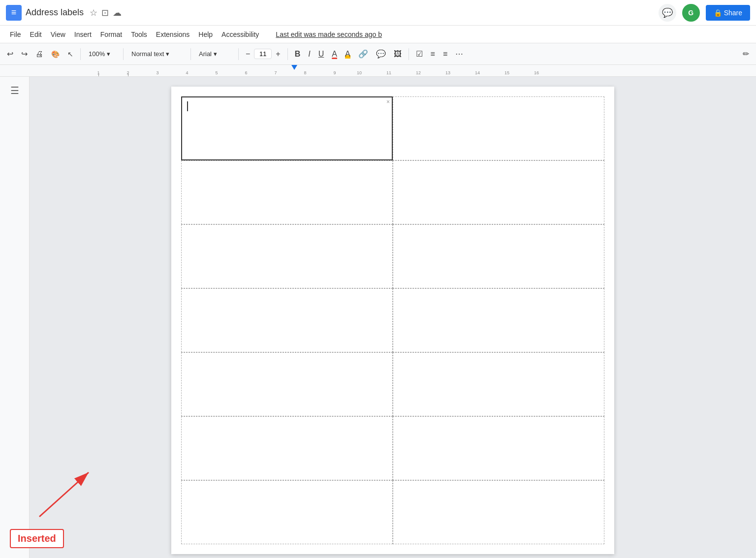 This screenshot has height=558, width=756. Describe the element at coordinates (173, 34) in the screenshot. I see `menu-extensions: Extensions` at that location.